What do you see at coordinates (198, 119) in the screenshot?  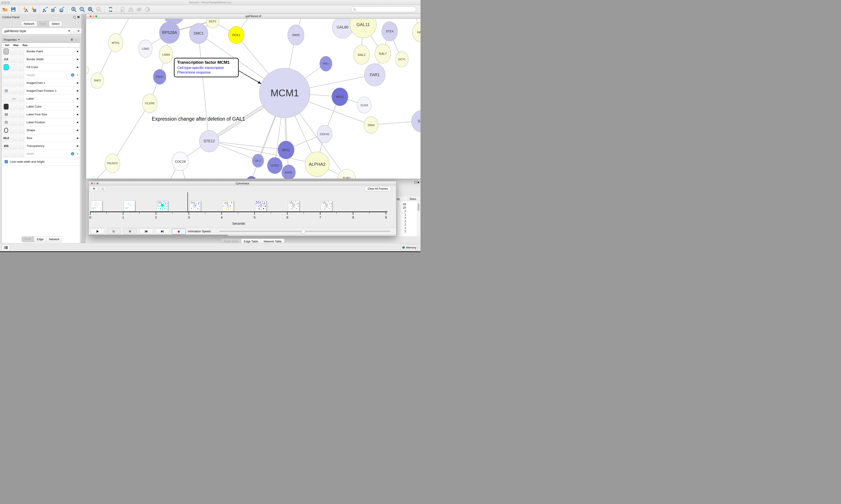 I see `network-caption: Expression change after deletion of GAL1` at bounding box center [198, 119].